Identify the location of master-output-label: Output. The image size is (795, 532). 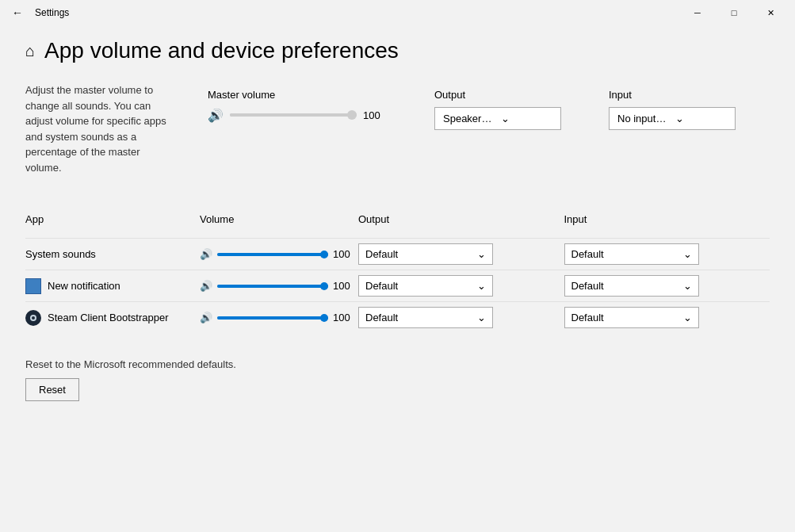
(498, 95).